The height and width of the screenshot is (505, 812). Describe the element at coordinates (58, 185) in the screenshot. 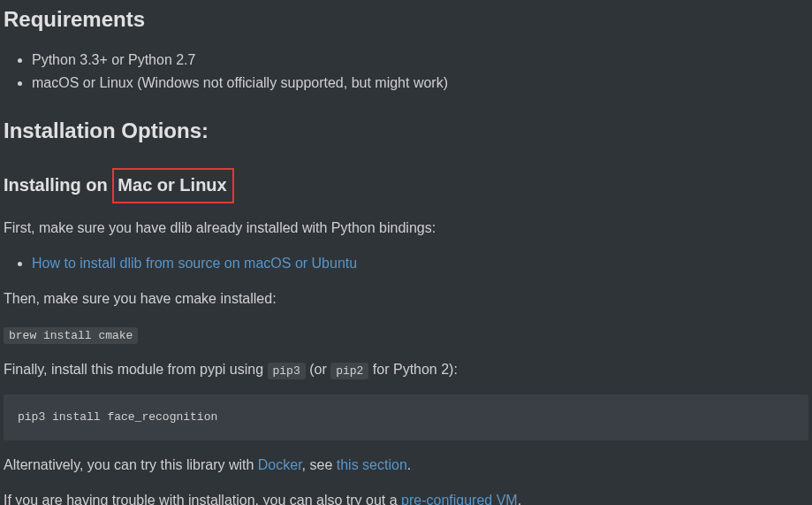

I see `heading-text-prefix: Installing on` at that location.